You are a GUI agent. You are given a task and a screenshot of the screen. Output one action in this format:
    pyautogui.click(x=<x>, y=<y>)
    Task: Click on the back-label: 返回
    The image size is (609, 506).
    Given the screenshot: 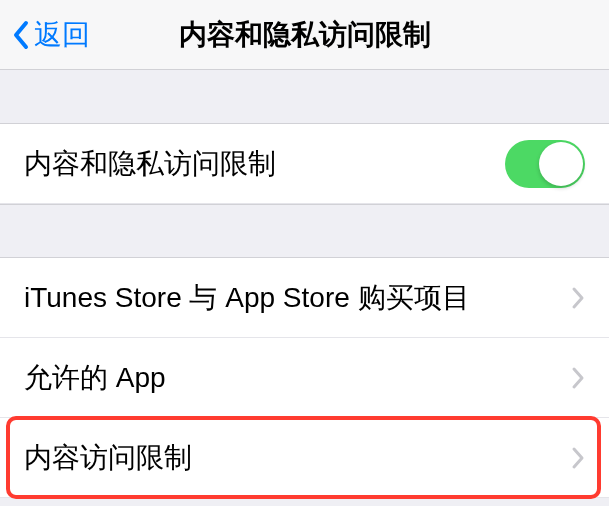 What is the action you would take?
    pyautogui.click(x=62, y=35)
    